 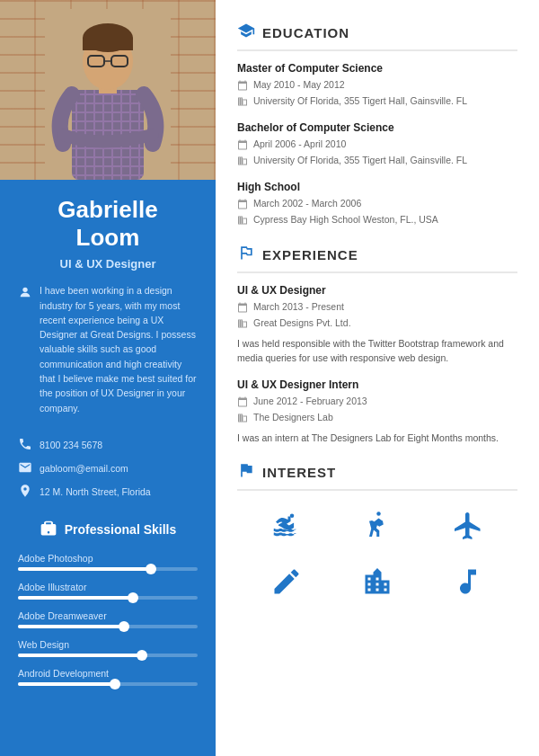 What do you see at coordinates (469, 582) in the screenshot?
I see `interest-music` at bounding box center [469, 582].